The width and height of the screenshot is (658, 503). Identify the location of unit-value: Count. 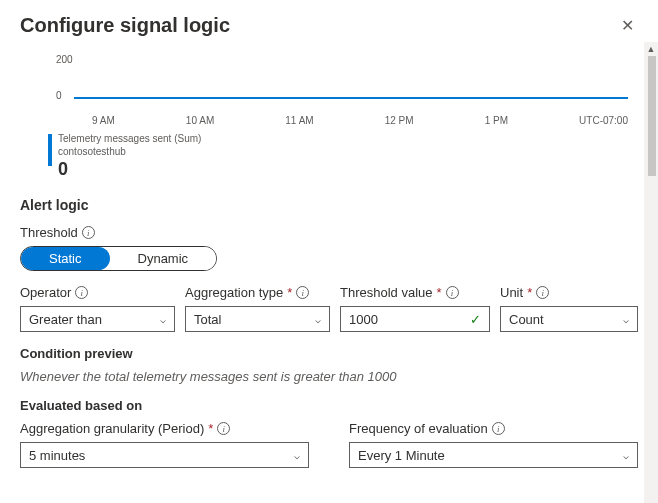
(526, 320).